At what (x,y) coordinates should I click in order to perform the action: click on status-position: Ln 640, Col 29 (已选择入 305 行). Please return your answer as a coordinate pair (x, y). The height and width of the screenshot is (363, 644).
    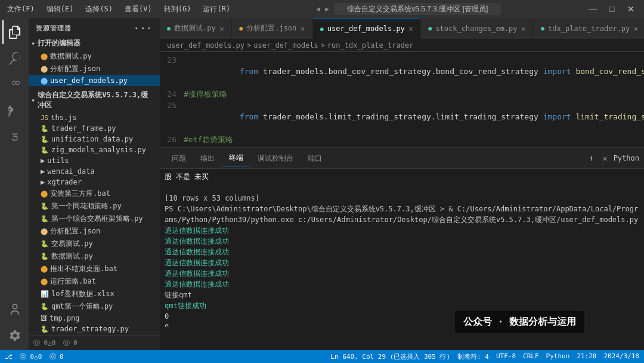
    Looking at the image, I should click on (390, 357).